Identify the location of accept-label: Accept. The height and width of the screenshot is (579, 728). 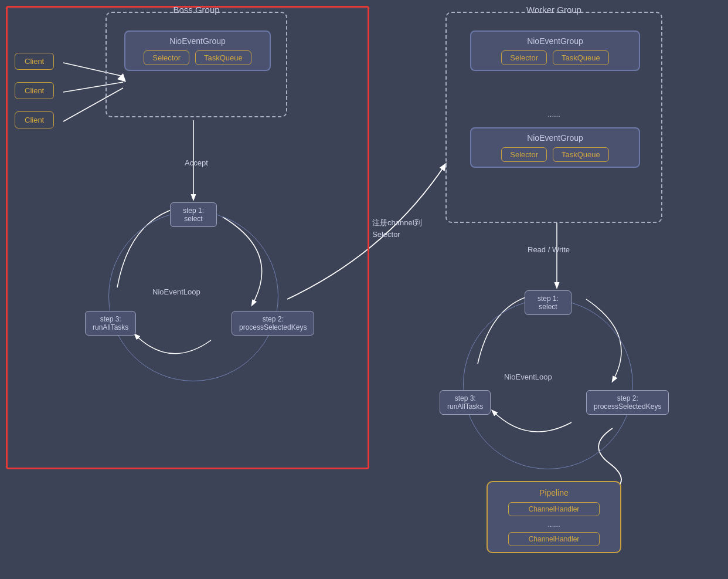
(196, 163).